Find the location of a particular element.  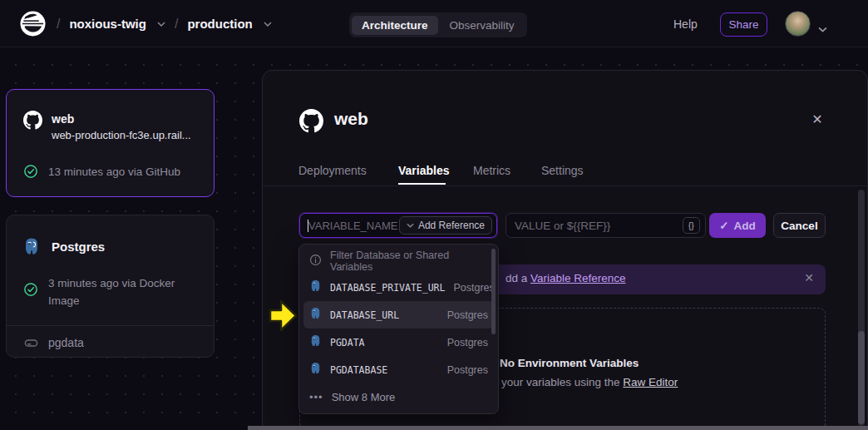

info-icon is located at coordinates (316, 261).